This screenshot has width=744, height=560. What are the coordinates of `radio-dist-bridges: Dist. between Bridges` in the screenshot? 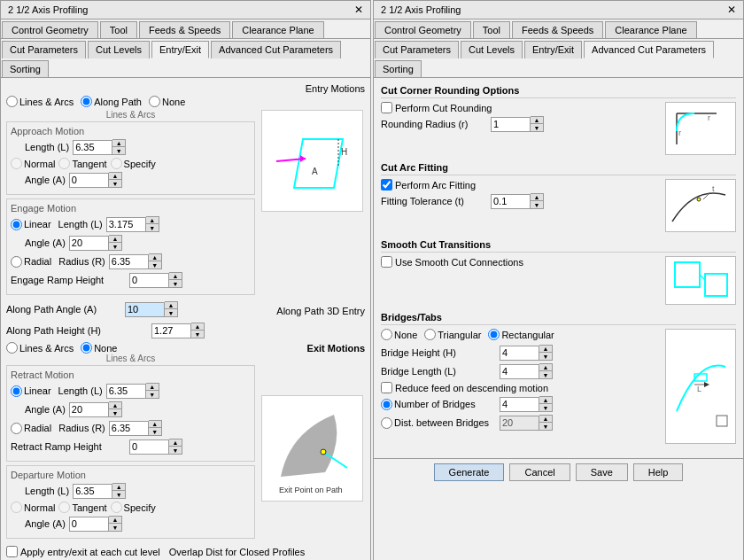 It's located at (438, 424).